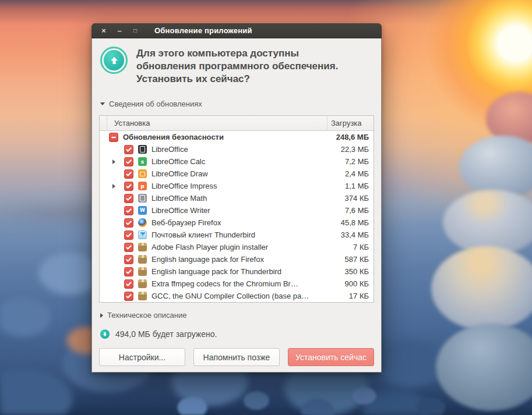 The width and height of the screenshot is (532, 415). I want to click on button-row: Настройки... Напомнить позже Установить …, so click(237, 357).